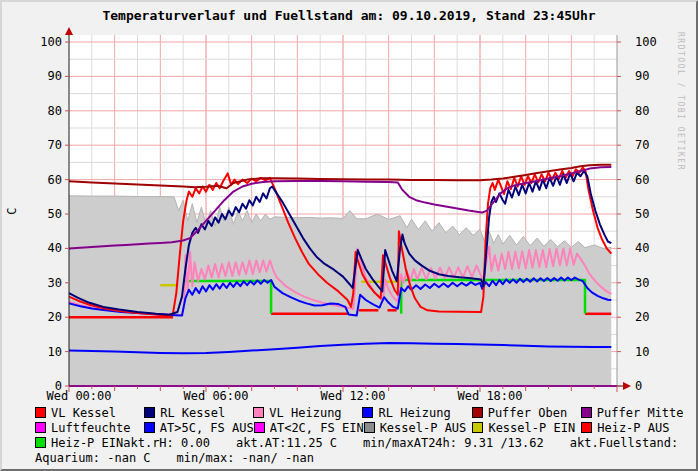 This screenshot has height=471, width=698. Describe the element at coordinates (87, 443) in the screenshot. I see `legend-item-label: Heiz-P EIN` at that location.